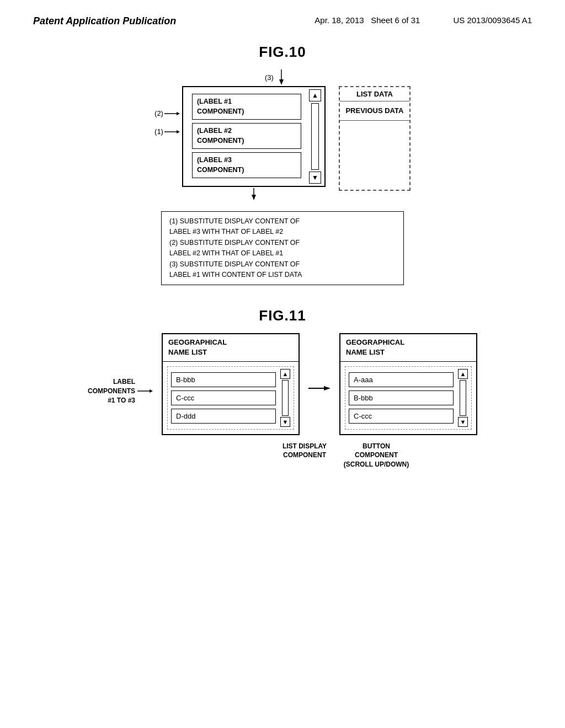 This screenshot has height=728, width=565. Describe the element at coordinates (167, 131) in the screenshot. I see `fig10-label-1: (1)` at that location.